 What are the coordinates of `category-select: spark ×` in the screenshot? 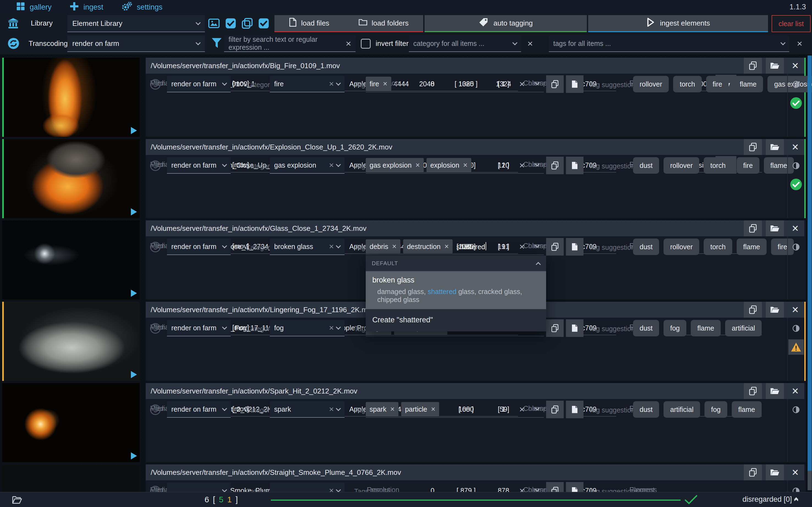 It's located at (307, 409).